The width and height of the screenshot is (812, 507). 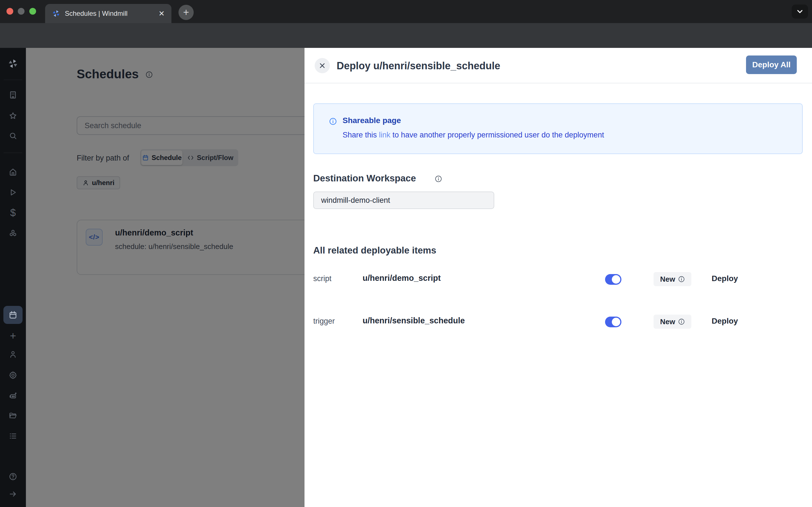 I want to click on sidebar-item-home, so click(x=13, y=172).